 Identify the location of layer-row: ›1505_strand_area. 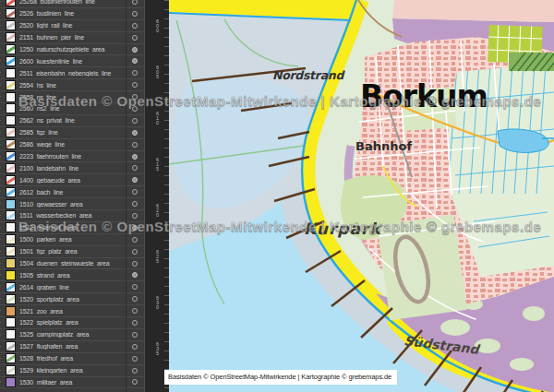
(72, 275).